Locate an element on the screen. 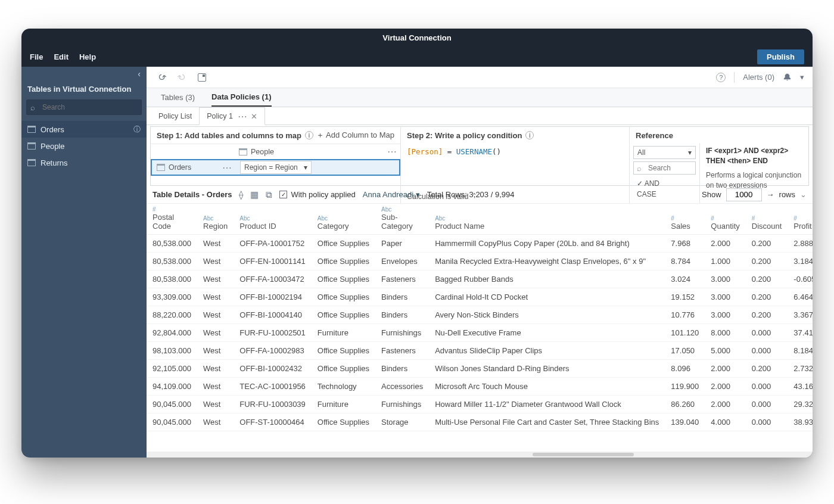 This screenshot has height=504, width=834. people-menu-icon: ⋯ is located at coordinates (391, 151).